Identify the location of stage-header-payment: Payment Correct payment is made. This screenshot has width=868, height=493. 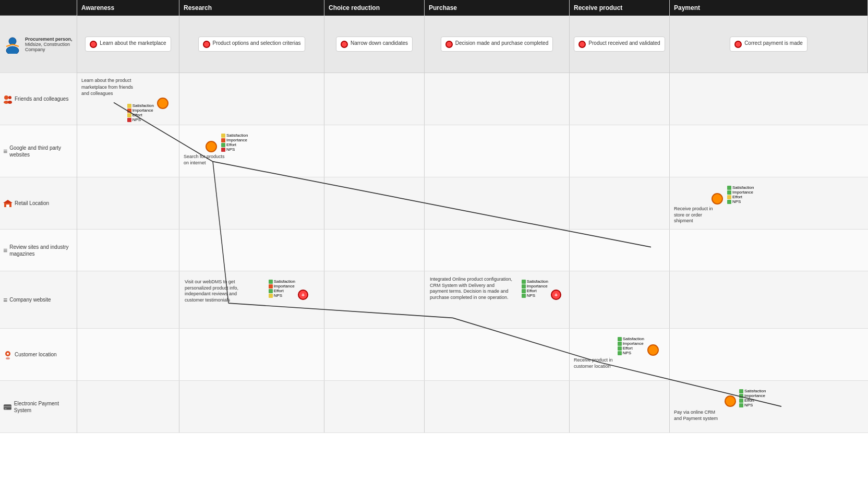
(769, 37).